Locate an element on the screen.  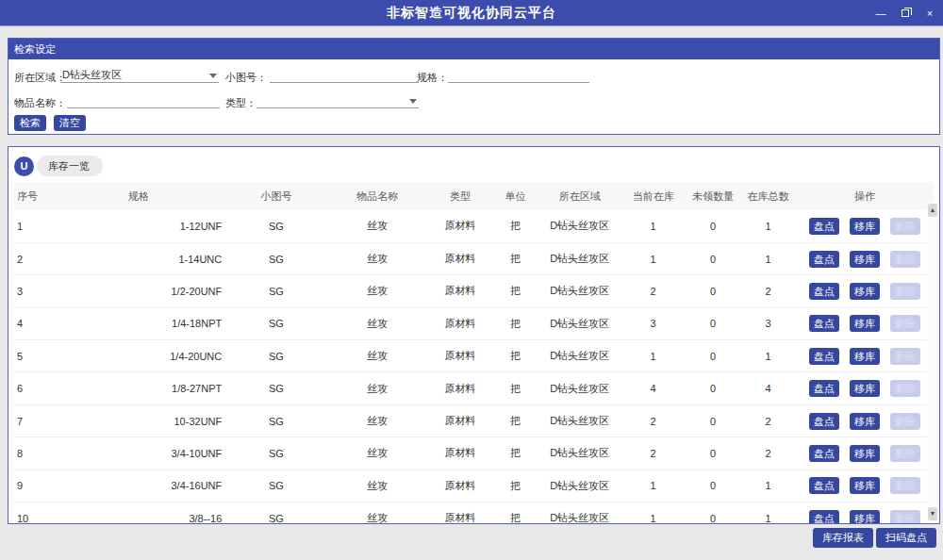
table-row: 3 1/2-20UNF SG 丝攻 原材料 把 D钻头丝攻区 2 0 2 盘点 … is located at coordinates (473, 291).